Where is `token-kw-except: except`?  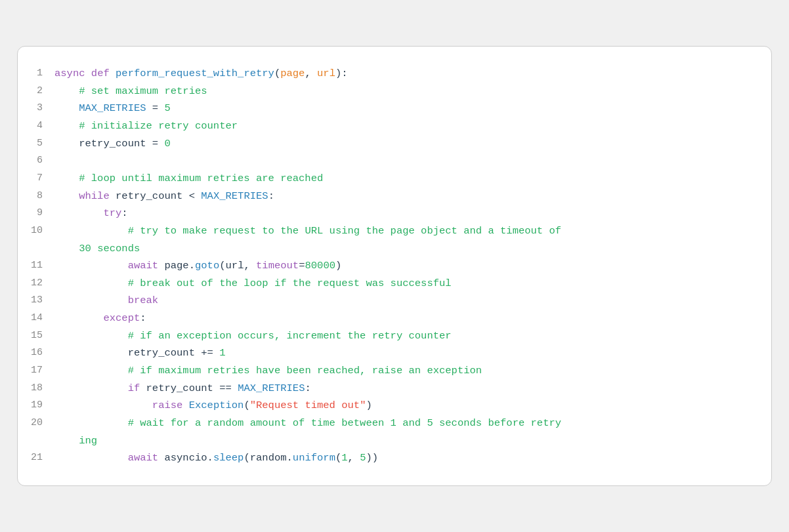
token-kw-except: except is located at coordinates (121, 318).